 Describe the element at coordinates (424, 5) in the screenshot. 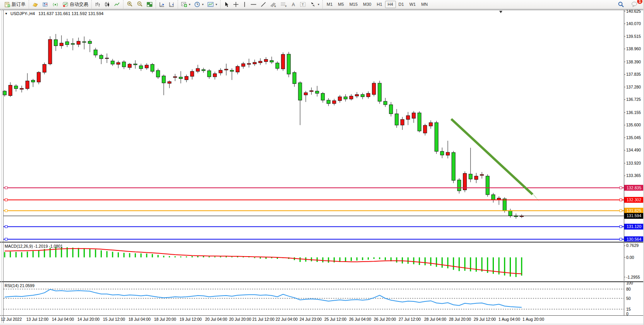

I see `timeframe-mn: MN` at that location.